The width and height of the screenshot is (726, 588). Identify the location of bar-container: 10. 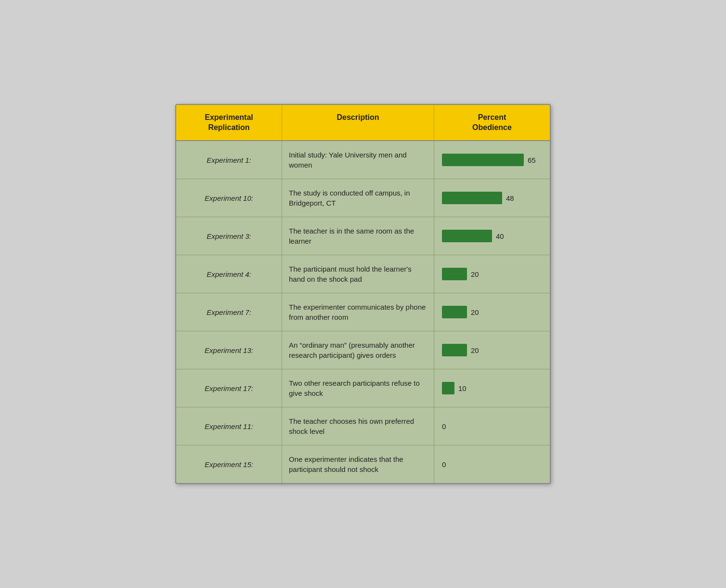
(454, 388).